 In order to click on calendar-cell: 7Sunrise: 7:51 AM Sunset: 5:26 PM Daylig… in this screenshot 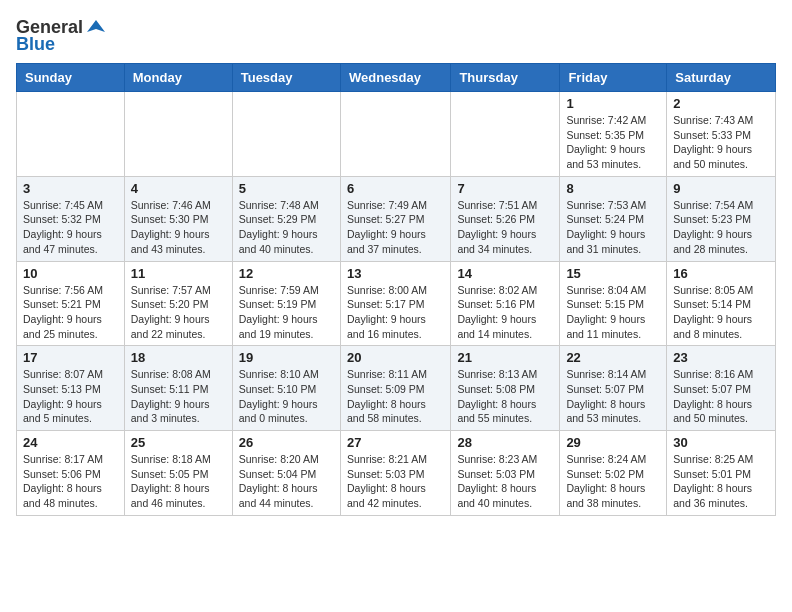, I will do `click(506, 218)`.